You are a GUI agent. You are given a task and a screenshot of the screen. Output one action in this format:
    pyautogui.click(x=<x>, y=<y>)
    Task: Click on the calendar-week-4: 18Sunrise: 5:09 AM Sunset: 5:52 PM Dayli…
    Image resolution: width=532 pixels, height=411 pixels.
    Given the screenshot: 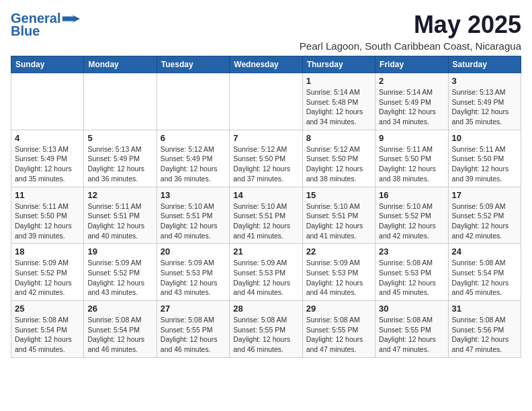 What is the action you would take?
    pyautogui.click(x=266, y=273)
    